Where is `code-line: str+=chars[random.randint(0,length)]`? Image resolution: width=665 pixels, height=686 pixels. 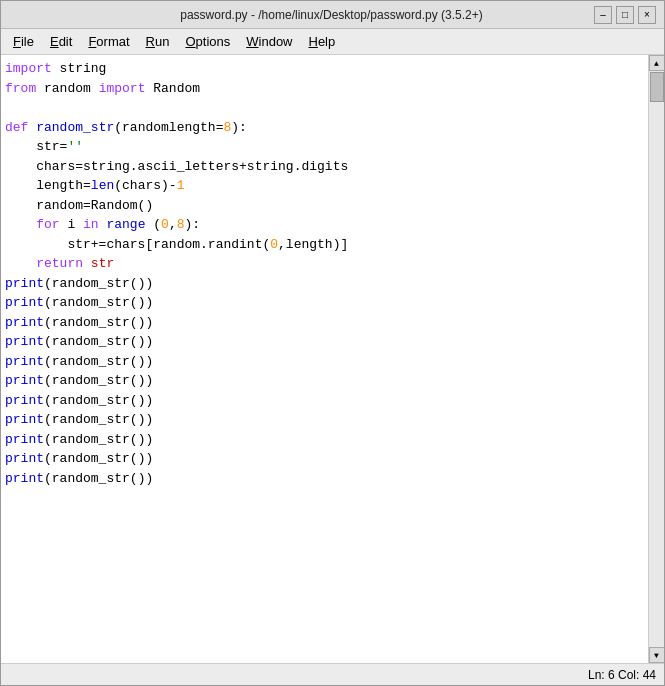 code-line: str+=chars[random.randint(0,length)] is located at coordinates (324, 245).